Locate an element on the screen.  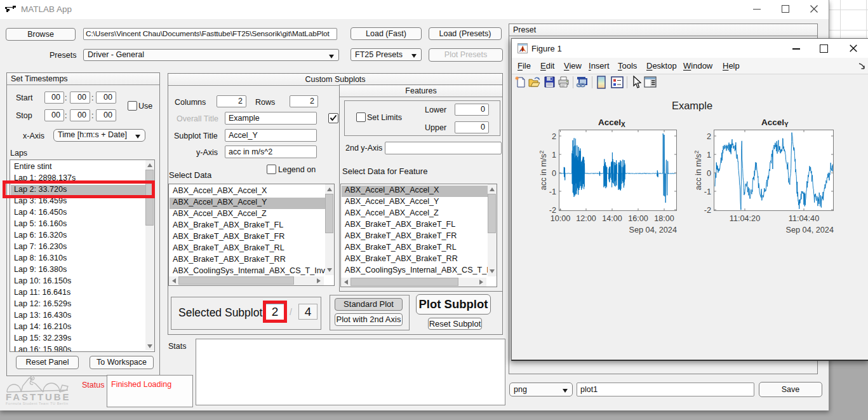
svg-text: 18:00 is located at coordinates (664, 219).